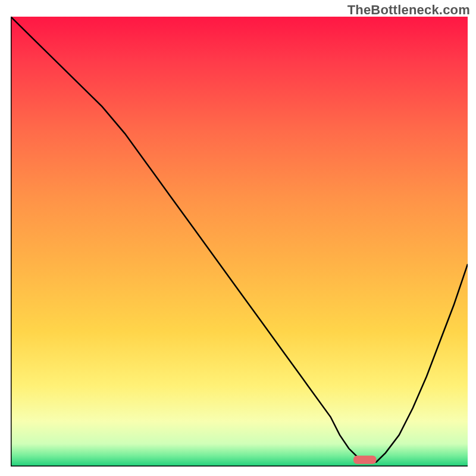  What do you see at coordinates (365, 460) in the screenshot?
I see `optimal-marker` at bounding box center [365, 460].